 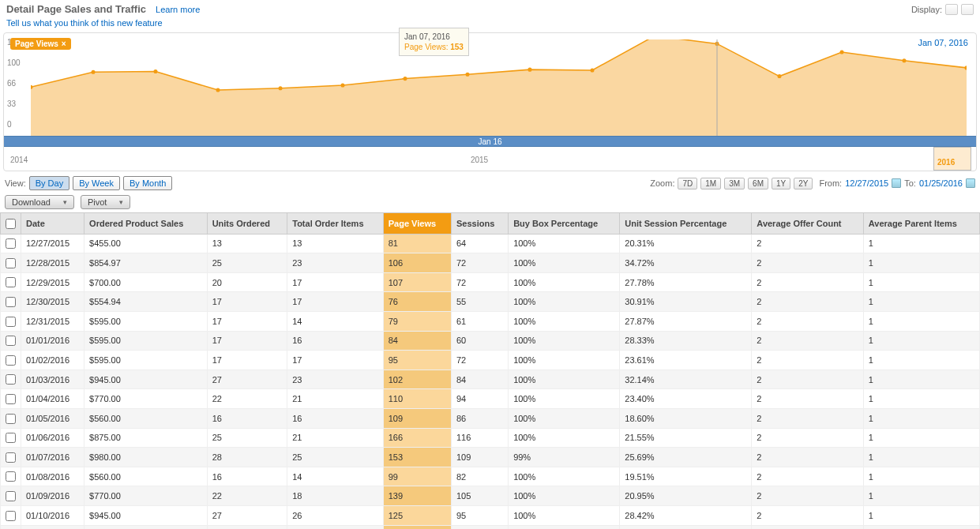 What do you see at coordinates (480, 224) in the screenshot?
I see `col-sessions: Sessions` at bounding box center [480, 224].